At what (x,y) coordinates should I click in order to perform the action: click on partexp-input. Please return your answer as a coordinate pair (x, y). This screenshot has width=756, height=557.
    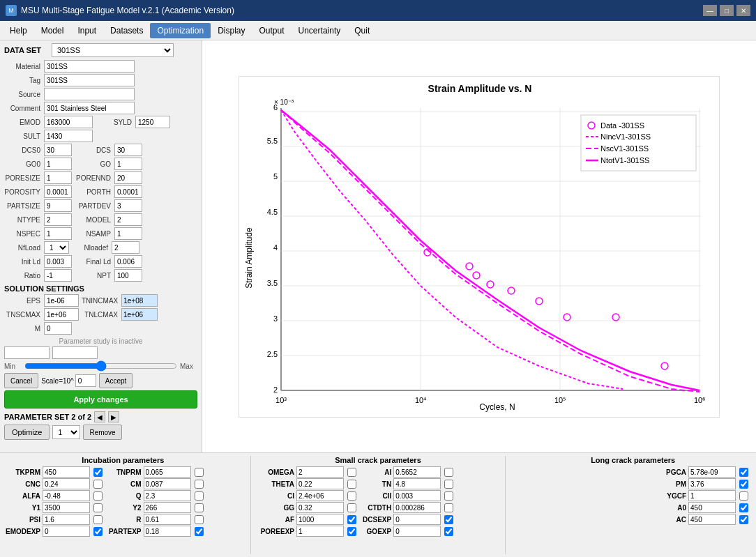
    Looking at the image, I should click on (167, 531).